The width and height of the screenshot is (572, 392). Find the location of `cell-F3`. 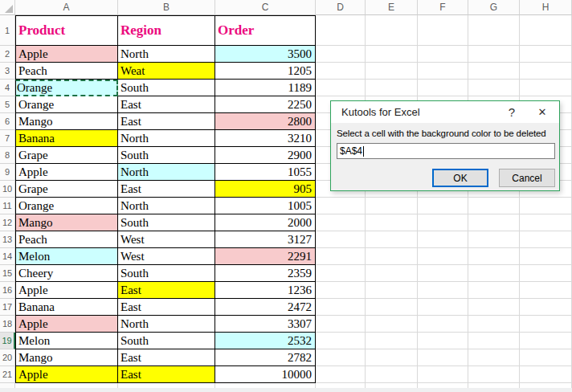

cell-F3 is located at coordinates (443, 71).